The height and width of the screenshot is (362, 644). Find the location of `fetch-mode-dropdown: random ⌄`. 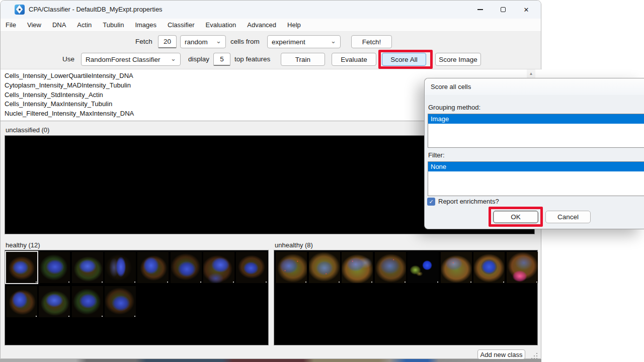

fetch-mode-dropdown: random ⌄ is located at coordinates (203, 42).